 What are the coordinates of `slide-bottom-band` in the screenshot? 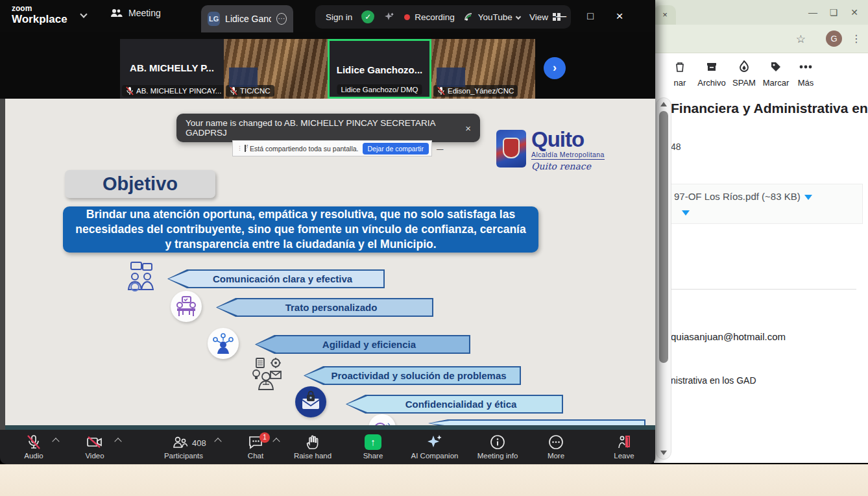 It's located at (330, 427).